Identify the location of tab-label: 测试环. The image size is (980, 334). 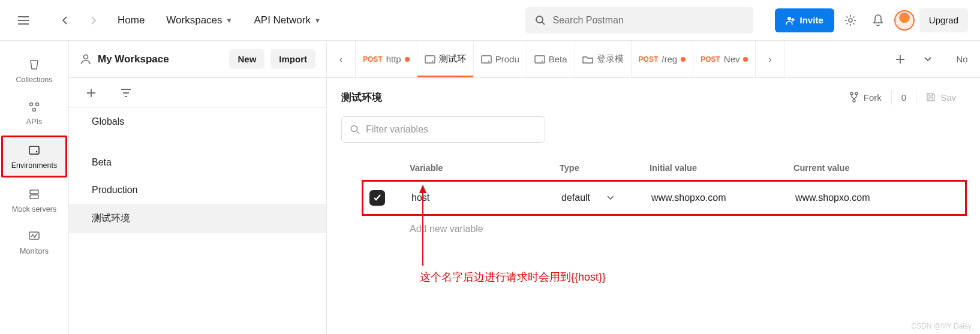
(452, 59).